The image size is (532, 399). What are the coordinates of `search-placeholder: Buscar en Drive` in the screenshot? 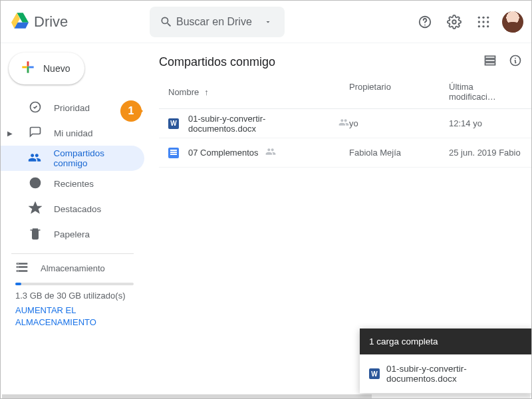 It's located at (217, 22).